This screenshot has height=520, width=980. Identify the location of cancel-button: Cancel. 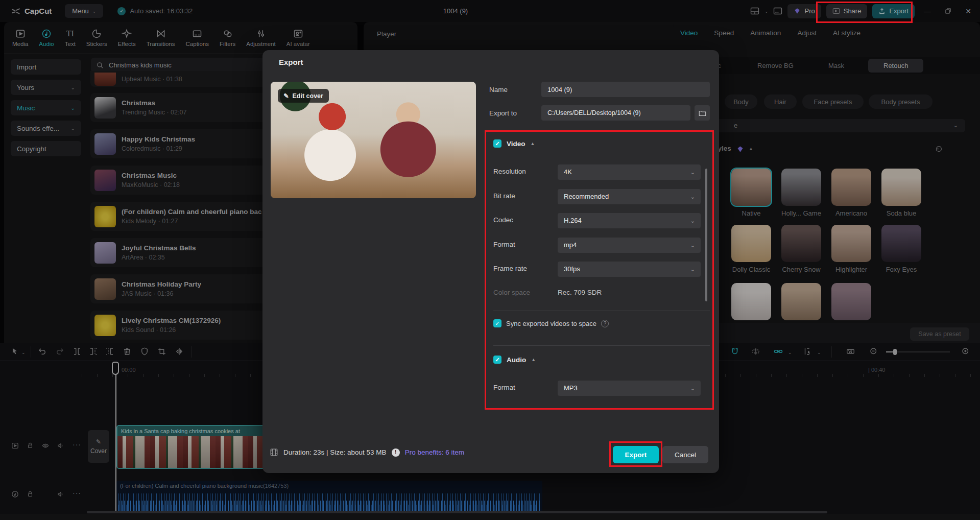
(685, 455).